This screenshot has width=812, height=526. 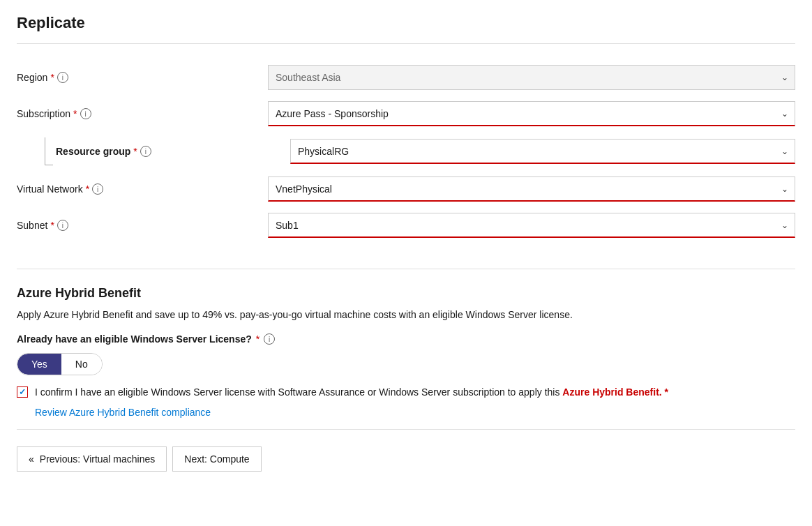 I want to click on region-label: Region, so click(x=32, y=77).